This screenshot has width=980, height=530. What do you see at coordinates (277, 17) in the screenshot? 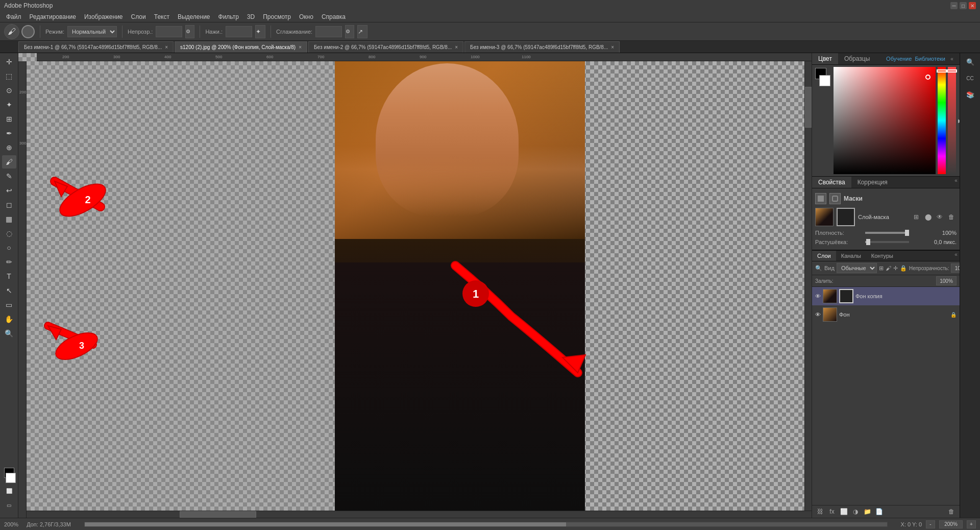
I see `menu-view: Просмотр` at bounding box center [277, 17].